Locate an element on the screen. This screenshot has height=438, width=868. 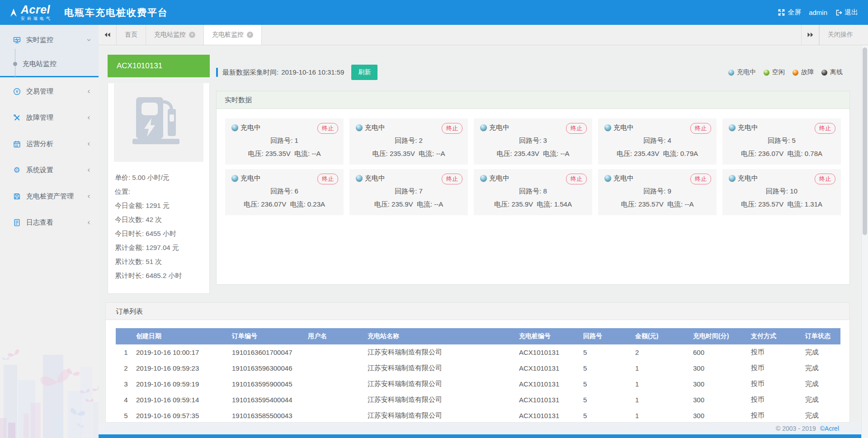
stat-unit-price: 单价: 5.00 小时/元 is located at coordinates (159, 177).